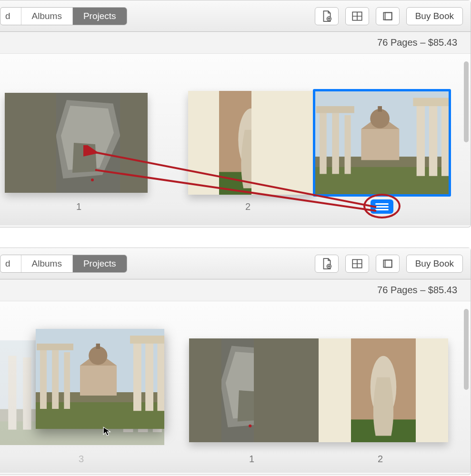 Image resolution: width=471 pixels, height=476 pixels. I want to click on photo-statue, so click(383, 390).